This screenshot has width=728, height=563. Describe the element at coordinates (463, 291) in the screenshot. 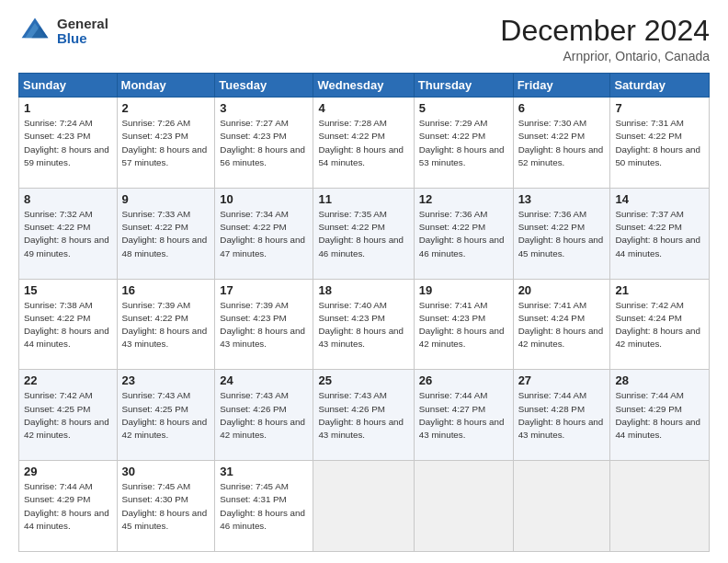

I see `day-number: 19` at that location.